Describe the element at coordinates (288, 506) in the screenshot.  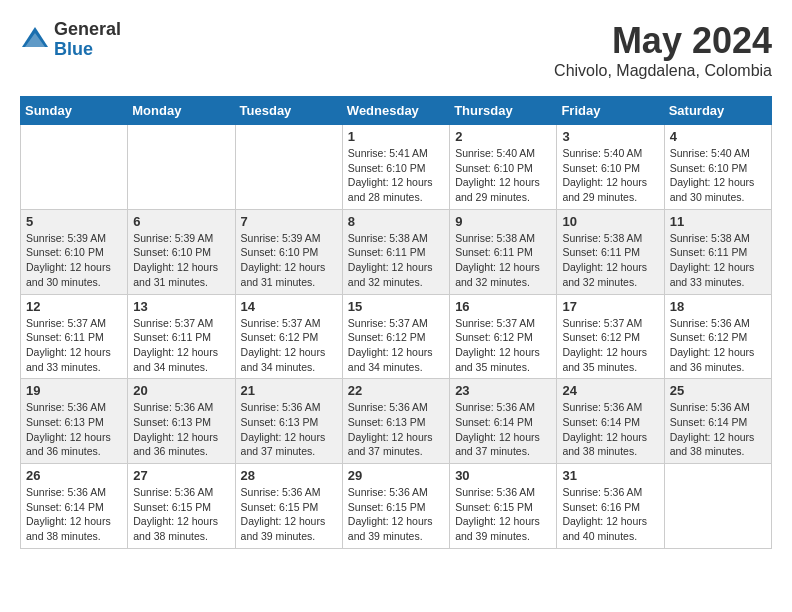
I see `table-row: 28Sunrise: 5:36 AM Sunset: 6:15 PM Dayli…` at that location.